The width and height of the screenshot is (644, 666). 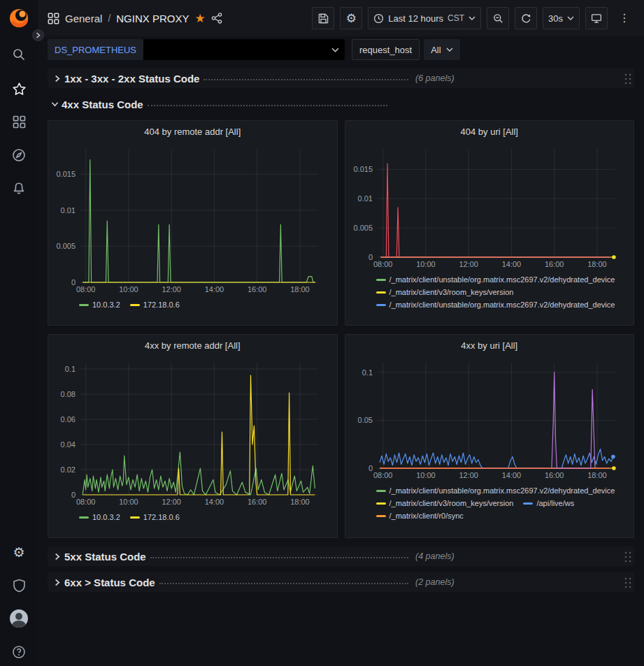 I want to click on request-host-variable-select: All, so click(x=442, y=50).